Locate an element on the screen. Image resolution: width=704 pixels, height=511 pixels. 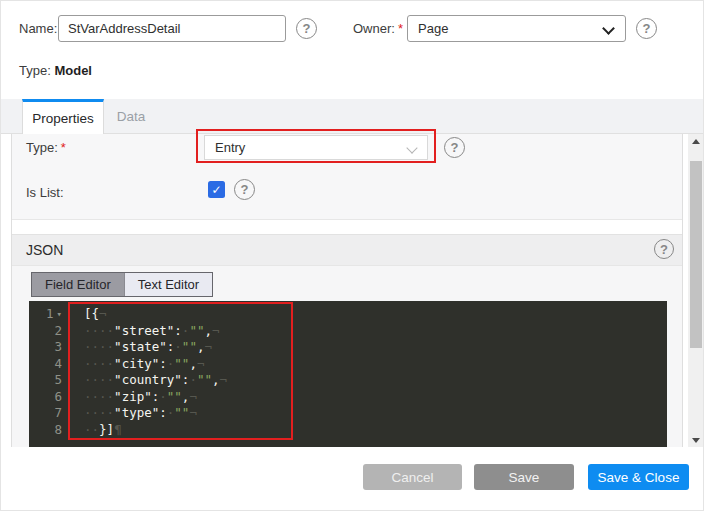
code-text: ····"country":·"",¬ is located at coordinates (149, 380).